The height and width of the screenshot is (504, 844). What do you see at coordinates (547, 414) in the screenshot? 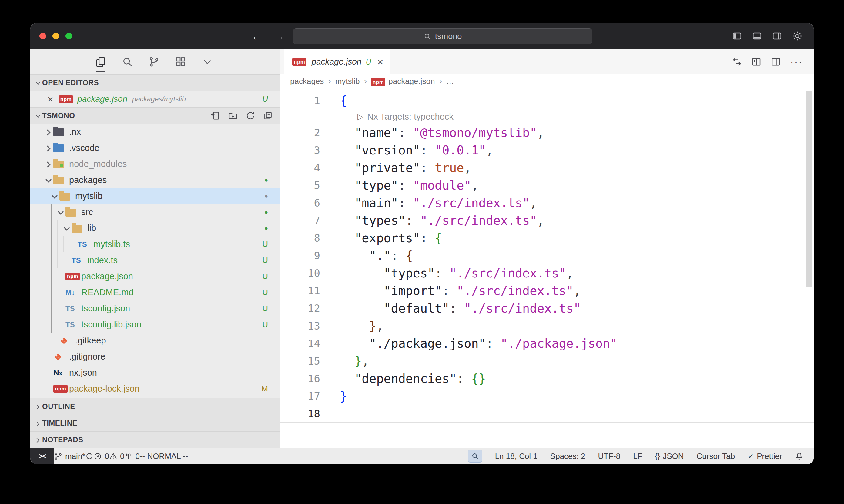
I see `code-line-18: 18` at bounding box center [547, 414].